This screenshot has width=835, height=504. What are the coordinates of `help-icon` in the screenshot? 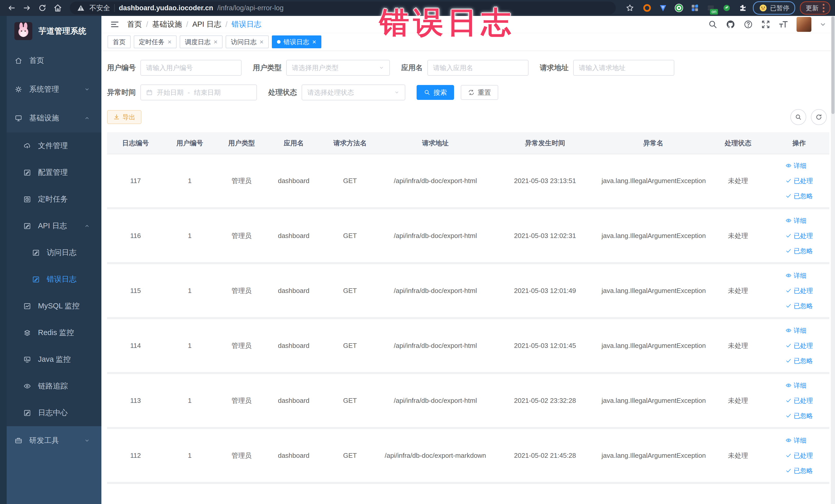 It's located at (748, 24).